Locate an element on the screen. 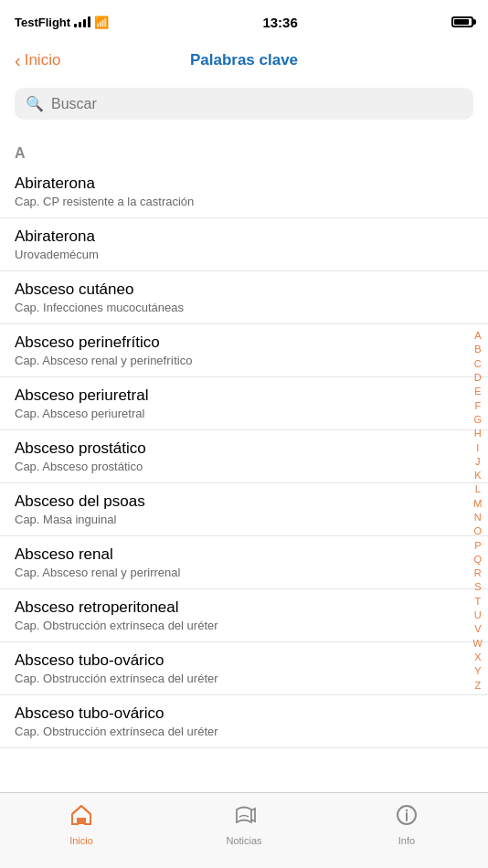 This screenshot has width=488, height=868. alpha-index-item: V is located at coordinates (477, 629).